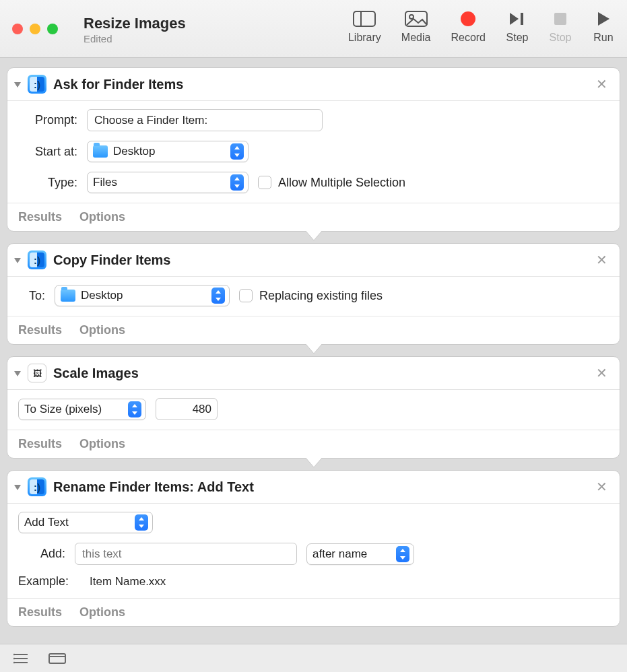 The image size is (627, 672). I want to click on type-value: Files, so click(105, 182).